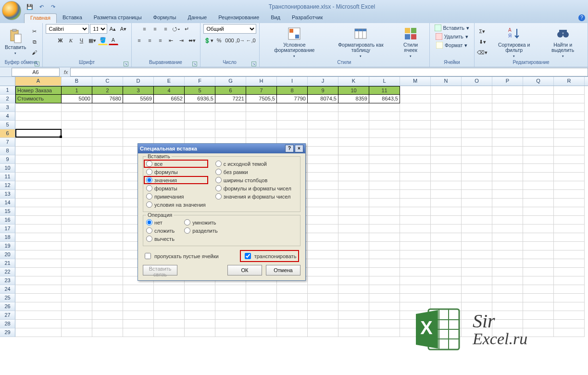 The height and width of the screenshot is (375, 588). What do you see at coordinates (71, 40) in the screenshot?
I see `italic-button: К` at bounding box center [71, 40].